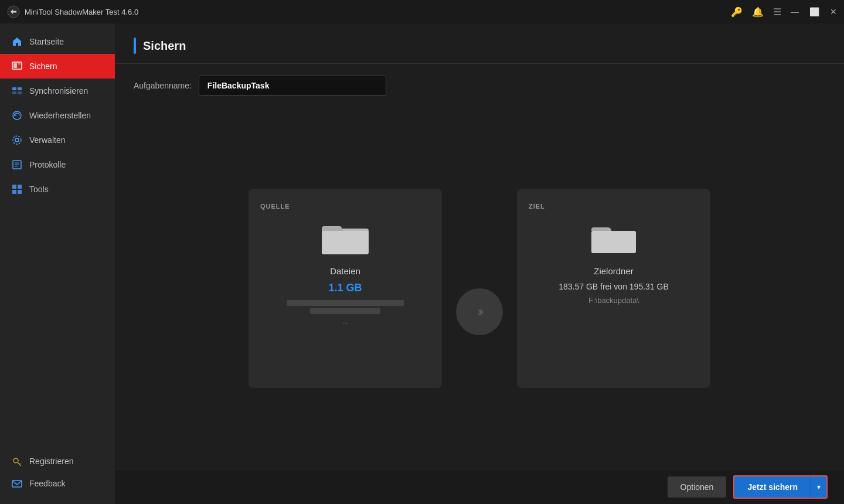  Describe the element at coordinates (777, 12) in the screenshot. I see `menu-icon: ☰` at that location.